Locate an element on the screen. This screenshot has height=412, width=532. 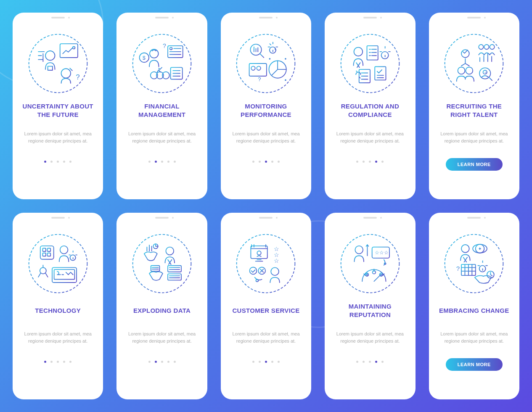
card-title: REGULATION ANDCOMPLIANCE is located at coordinates (370, 111).